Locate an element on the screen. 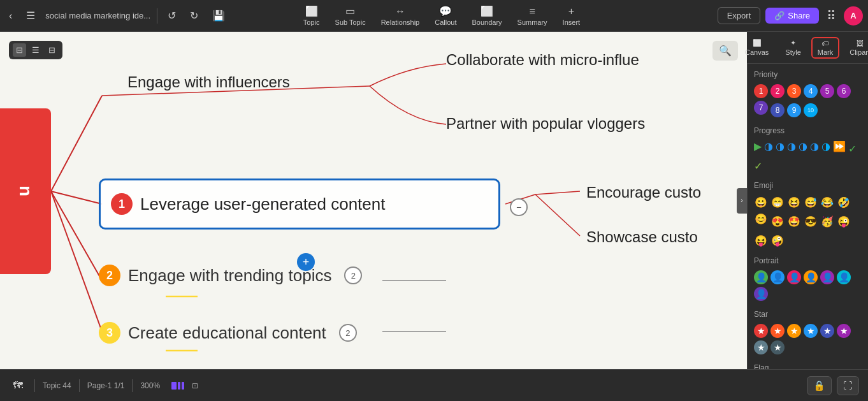  fit-icon: ⊡ is located at coordinates (195, 386).